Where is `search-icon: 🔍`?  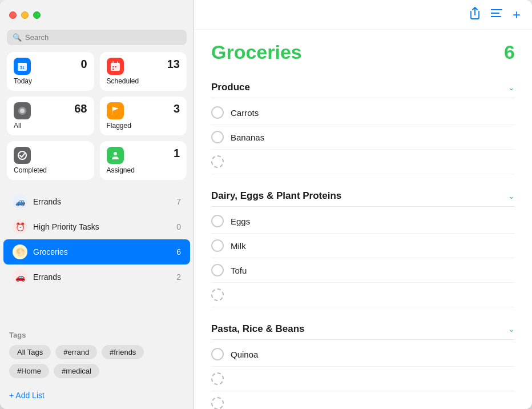
search-icon: 🔍 is located at coordinates (17, 38).